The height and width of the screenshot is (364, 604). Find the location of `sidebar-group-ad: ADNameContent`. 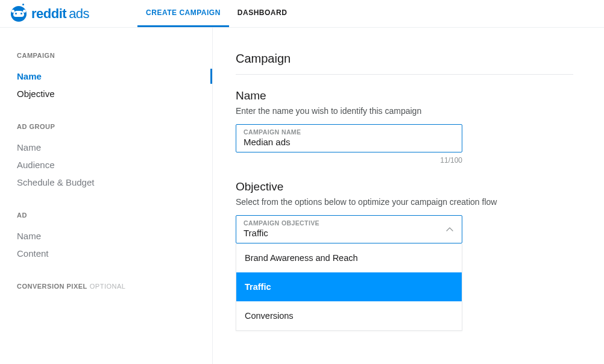

sidebar-group-ad: ADNameContent is located at coordinates (115, 237).